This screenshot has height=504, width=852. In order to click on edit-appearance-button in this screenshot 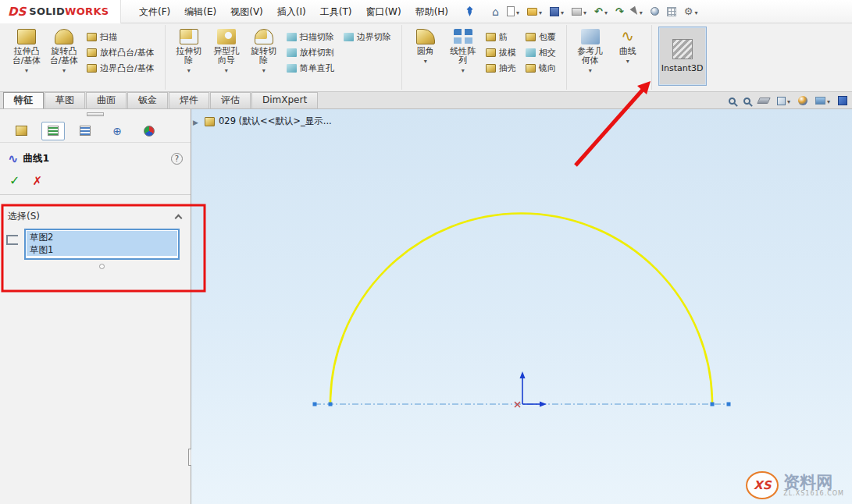, I will do `click(803, 101)`.